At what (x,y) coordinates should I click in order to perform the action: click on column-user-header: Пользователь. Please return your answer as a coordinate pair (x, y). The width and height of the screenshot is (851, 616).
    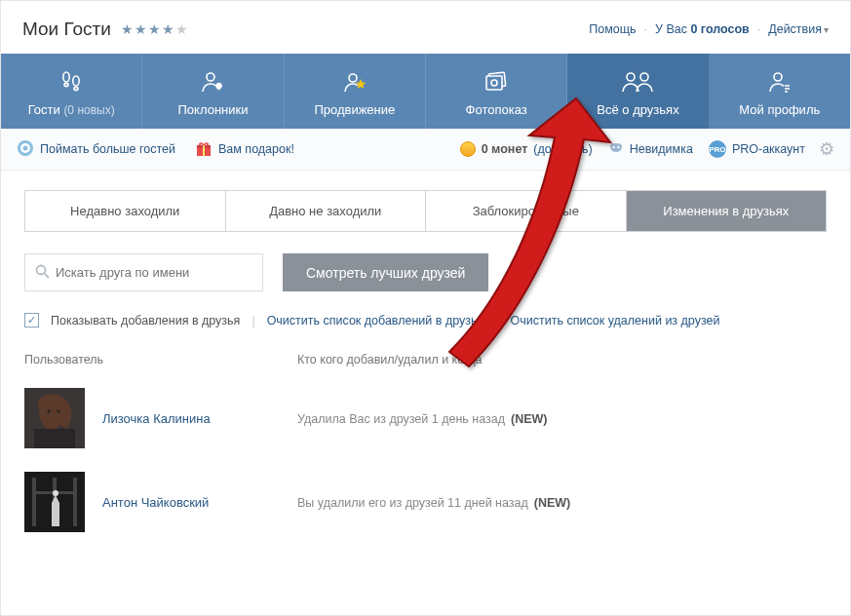
    Looking at the image, I should click on (161, 360).